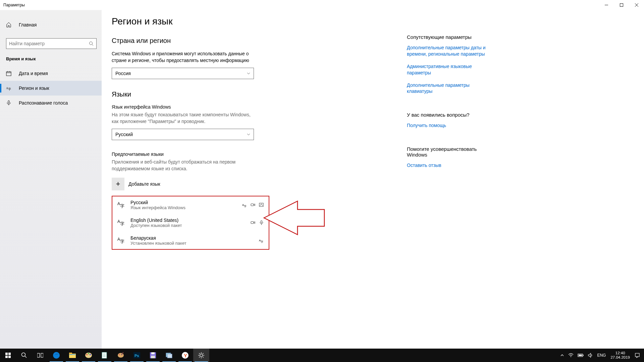  Describe the element at coordinates (621, 5) in the screenshot. I see `maximize-button` at that location.